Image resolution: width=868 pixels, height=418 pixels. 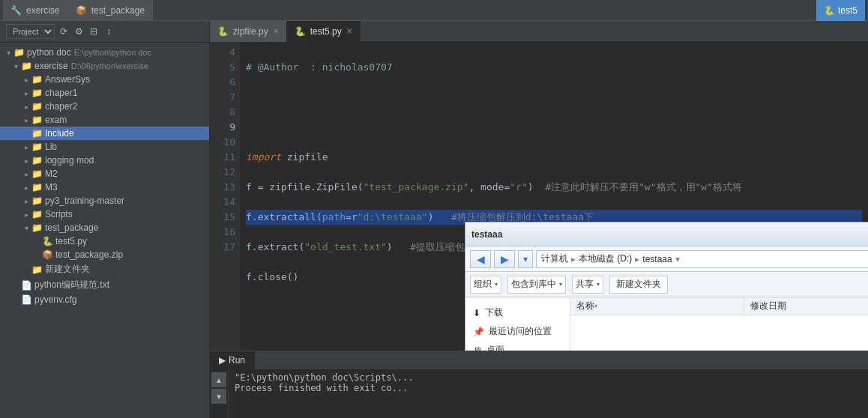 I want to click on right-tab: 🐍 test5, so click(x=841, y=10).